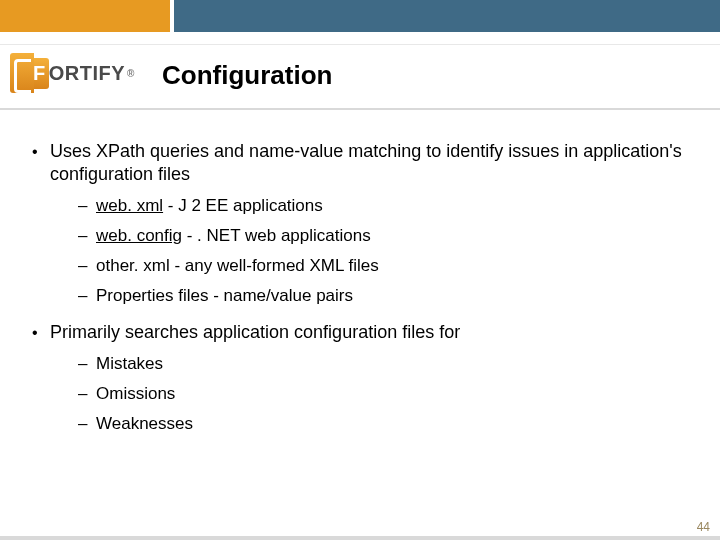 This screenshot has width=720, height=540. What do you see at coordinates (130, 206) in the screenshot?
I see `sub-underline: web. xml` at bounding box center [130, 206].